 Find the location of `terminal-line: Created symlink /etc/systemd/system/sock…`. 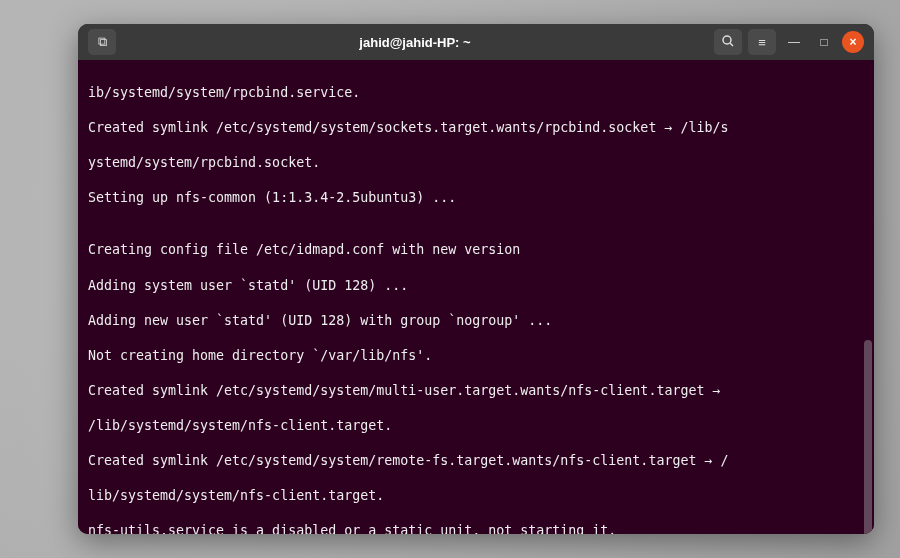

terminal-line: Created symlink /etc/systemd/system/sock… is located at coordinates (476, 128).